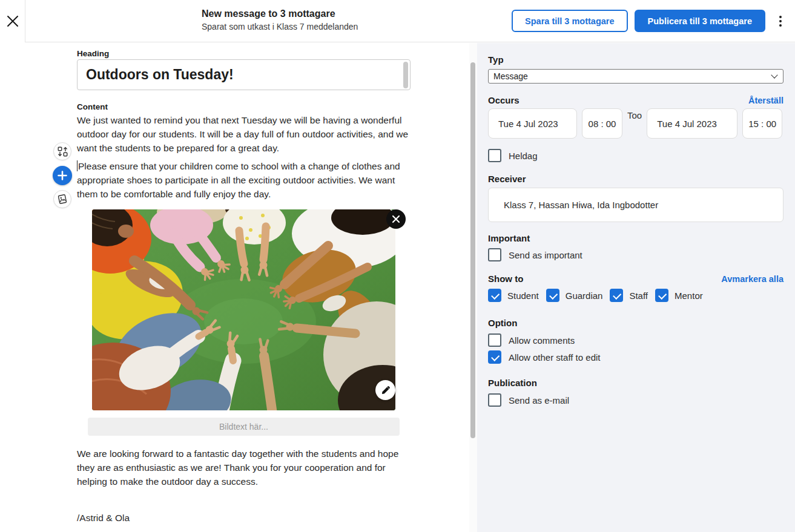  Describe the element at coordinates (636, 323) in the screenshot. I see `option-label: Option` at that location.